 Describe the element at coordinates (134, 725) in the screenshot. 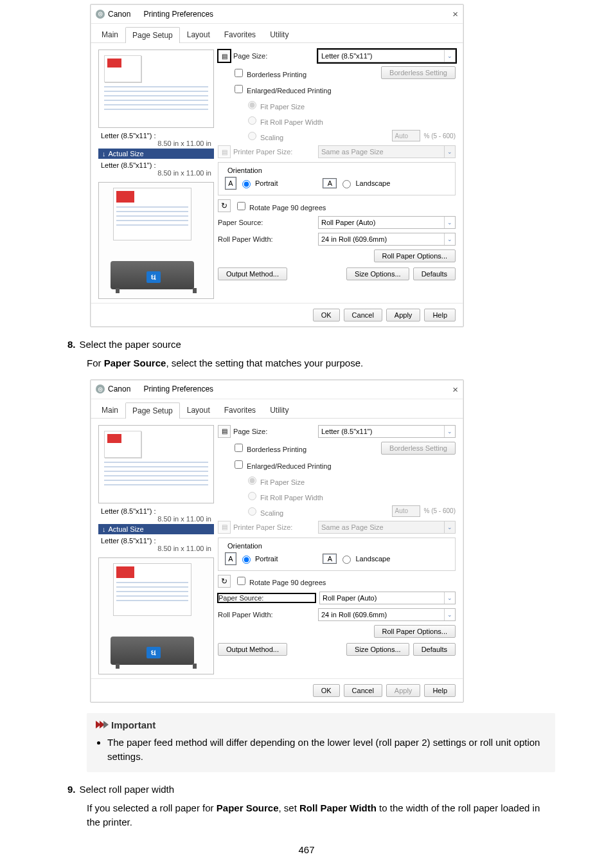

I see `important-label: Important` at that location.